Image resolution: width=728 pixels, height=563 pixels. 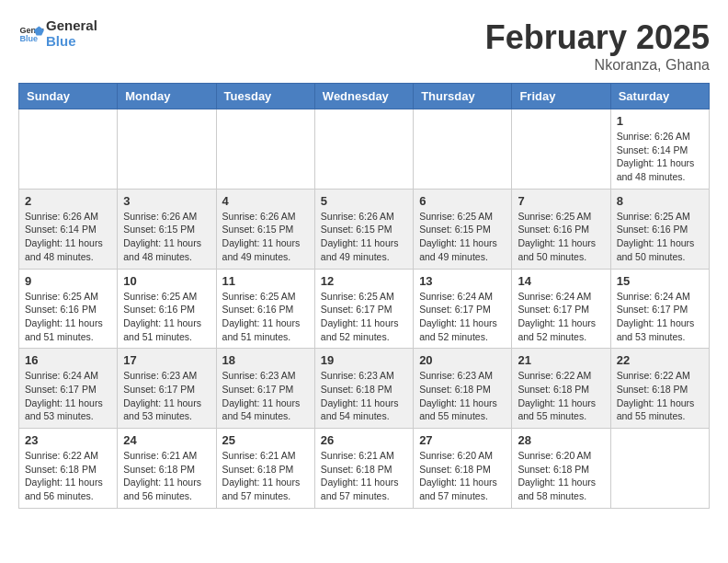 What do you see at coordinates (463, 469) in the screenshot?
I see `calendar-cell: 27Sunrise: 6:20 AM Sunset: 6:18 PM Dayli…` at bounding box center [463, 469].